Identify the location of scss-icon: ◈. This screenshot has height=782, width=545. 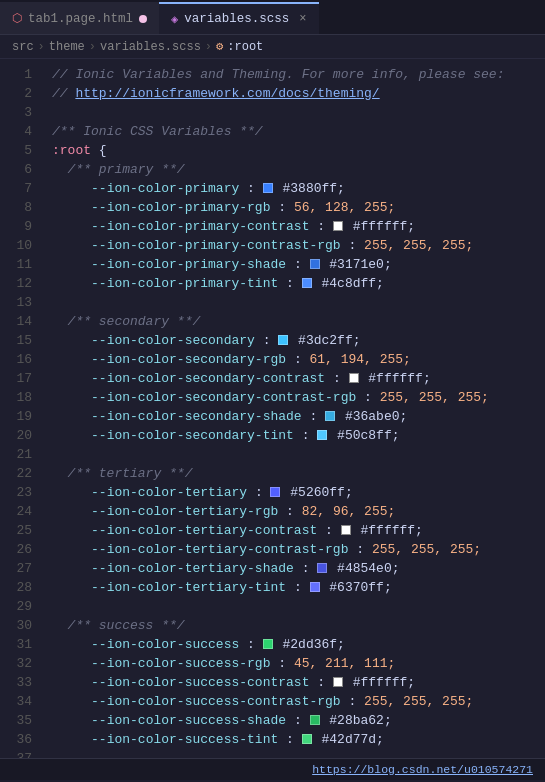
(174, 20).